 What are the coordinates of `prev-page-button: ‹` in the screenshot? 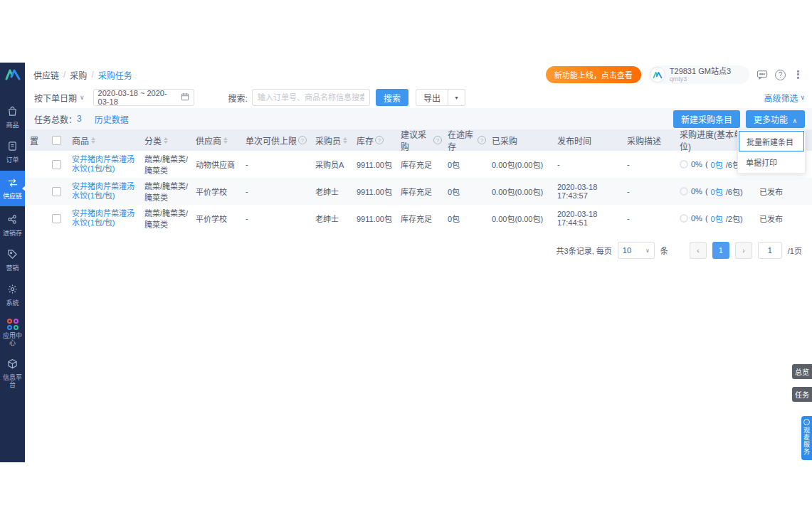 It's located at (698, 250).